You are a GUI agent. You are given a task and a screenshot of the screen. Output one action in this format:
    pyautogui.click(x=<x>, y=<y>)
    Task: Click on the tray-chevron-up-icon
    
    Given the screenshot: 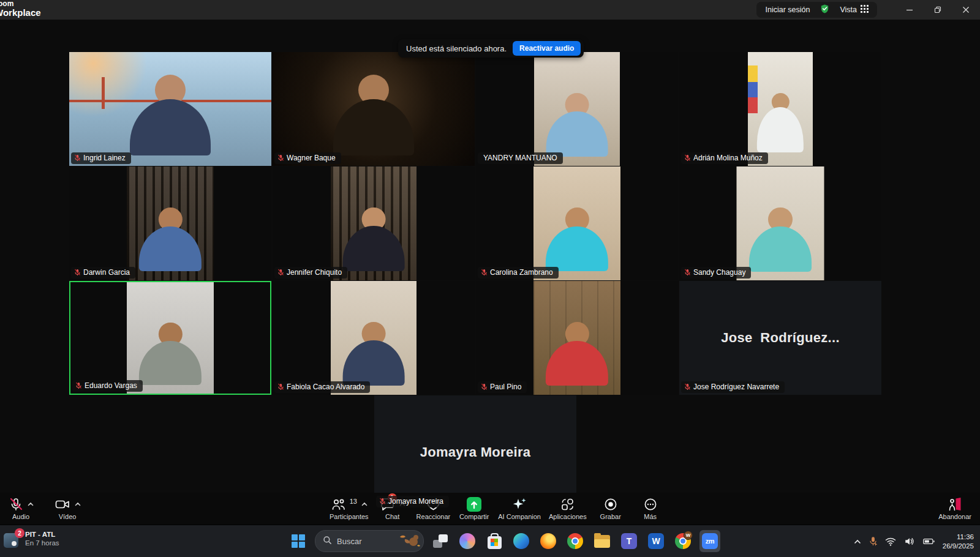 What is the action you would take?
    pyautogui.click(x=858, y=542)
    